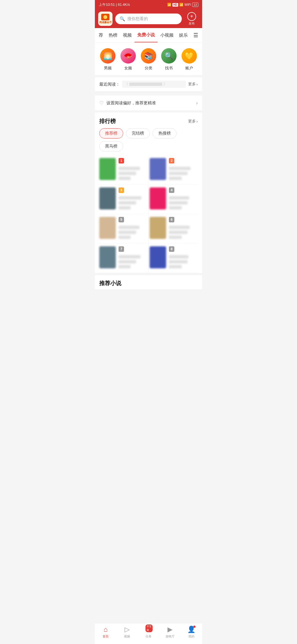 The height and width of the screenshot is (644, 297). What do you see at coordinates (172, 190) in the screenshot?
I see `rank-badge-4: 4` at bounding box center [172, 190].